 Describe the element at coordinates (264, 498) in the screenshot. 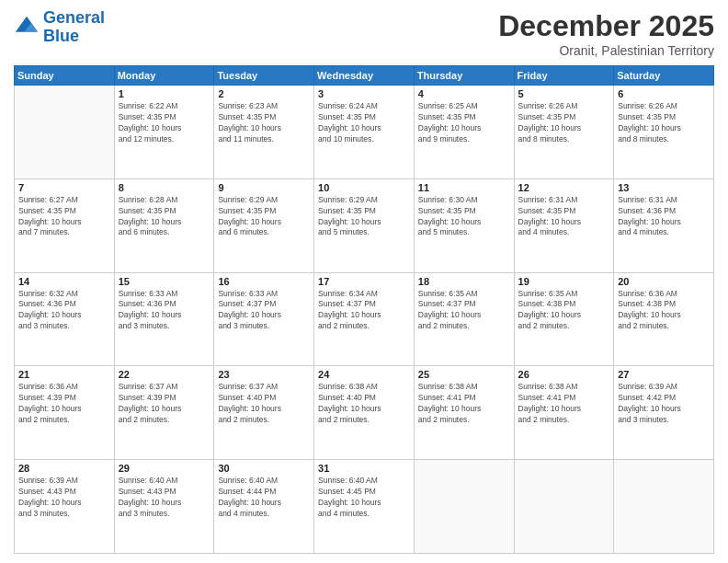

I see `day-info: Sunrise: 6:40 AM Sunset: 4:44 PM Dayligh…` at that location.